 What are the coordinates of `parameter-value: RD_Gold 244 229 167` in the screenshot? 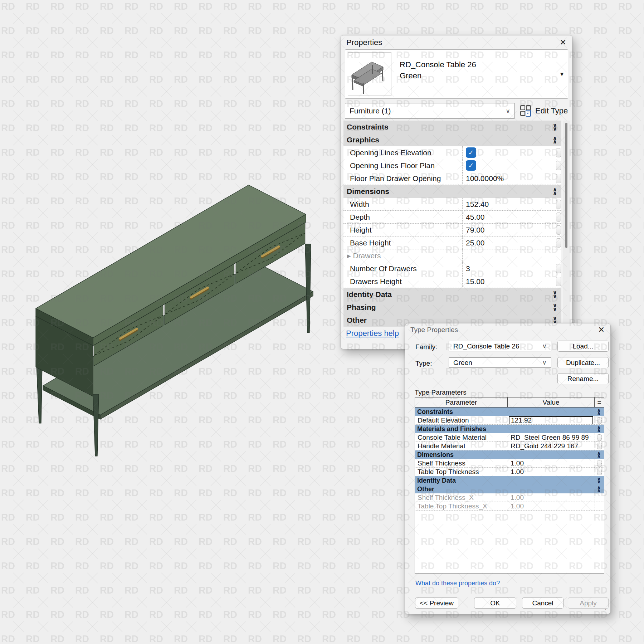 It's located at (551, 446).